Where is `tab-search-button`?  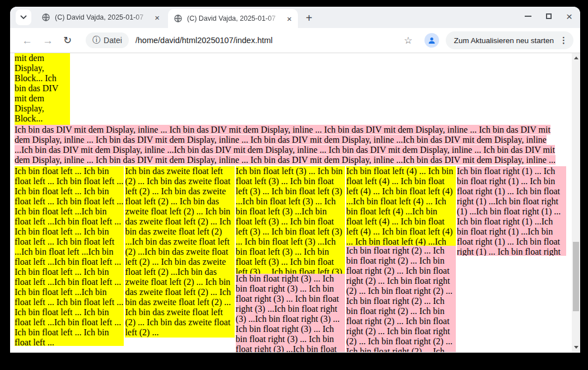 tab-search-button is located at coordinates (24, 17).